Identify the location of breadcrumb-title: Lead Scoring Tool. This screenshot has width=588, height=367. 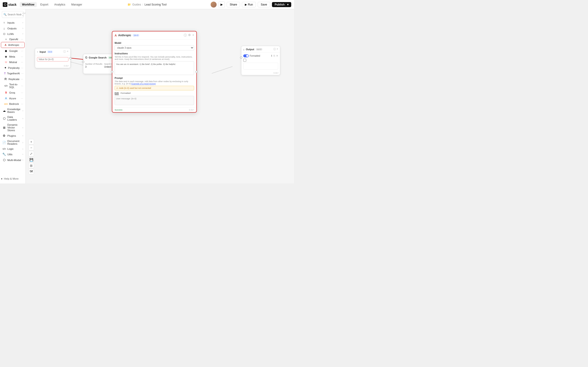
(156, 5).